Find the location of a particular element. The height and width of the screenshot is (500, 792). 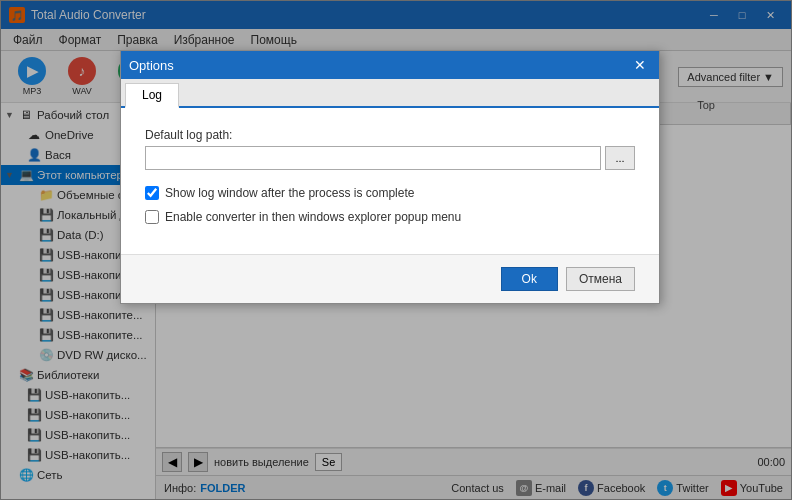

log-path-label: Default log path: is located at coordinates (390, 135).